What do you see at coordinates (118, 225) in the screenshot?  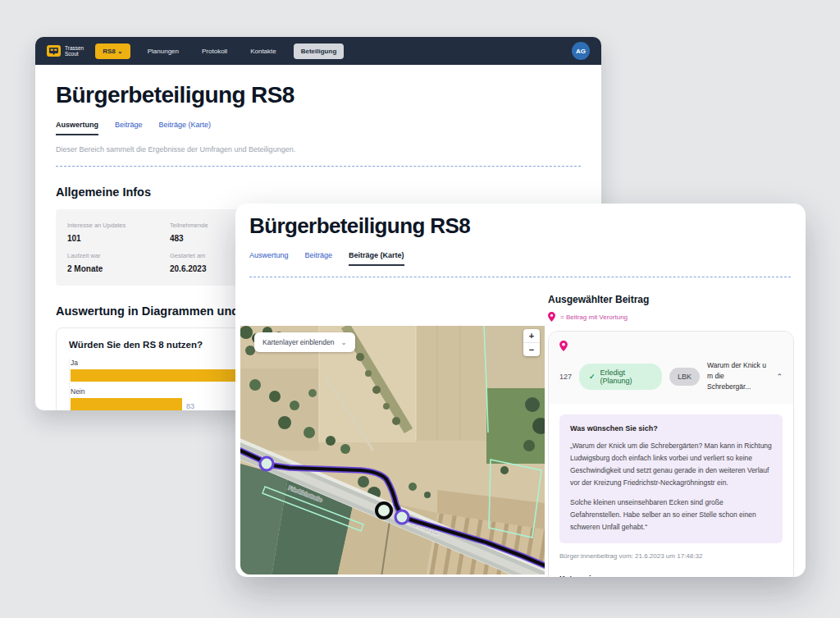 I see `stat-label: Interesse an Updates` at bounding box center [118, 225].